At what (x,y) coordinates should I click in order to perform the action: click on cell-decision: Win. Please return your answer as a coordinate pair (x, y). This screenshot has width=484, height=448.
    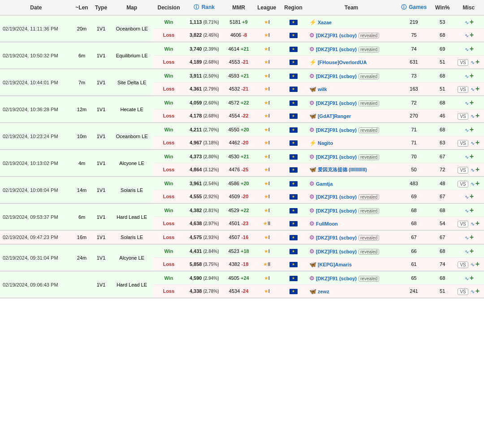
    Looking at the image, I should click on (169, 211).